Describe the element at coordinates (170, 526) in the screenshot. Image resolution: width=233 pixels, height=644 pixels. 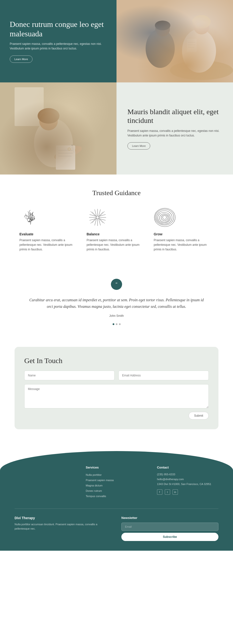
I see `newsletter-email-input` at that location.